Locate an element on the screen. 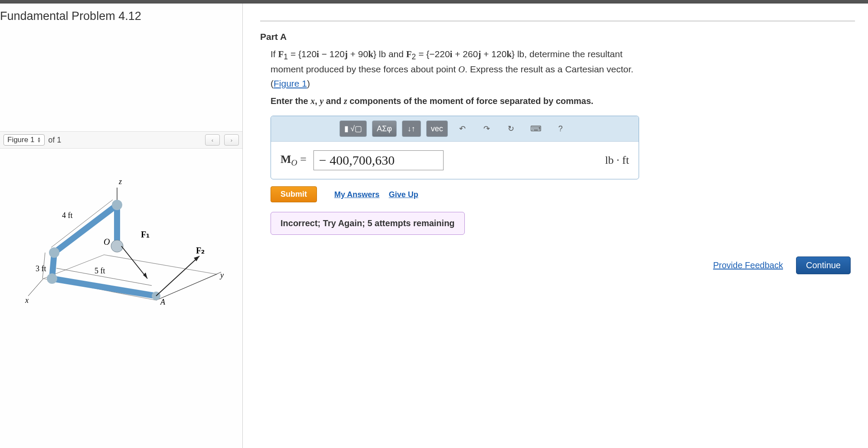  x-var: x is located at coordinates (313, 101).